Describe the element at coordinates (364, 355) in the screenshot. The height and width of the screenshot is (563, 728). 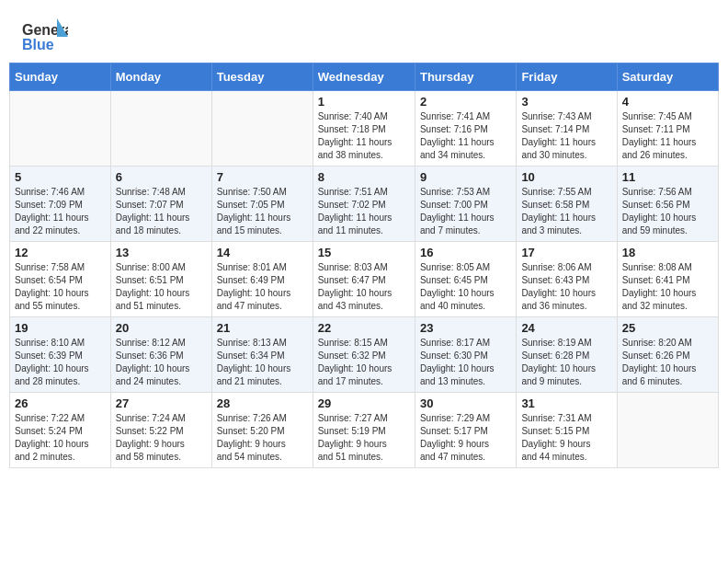
I see `calendar-cell: 22Sunrise: 8:15 AM Sunset: 6:32 PM Dayli…` at that location.